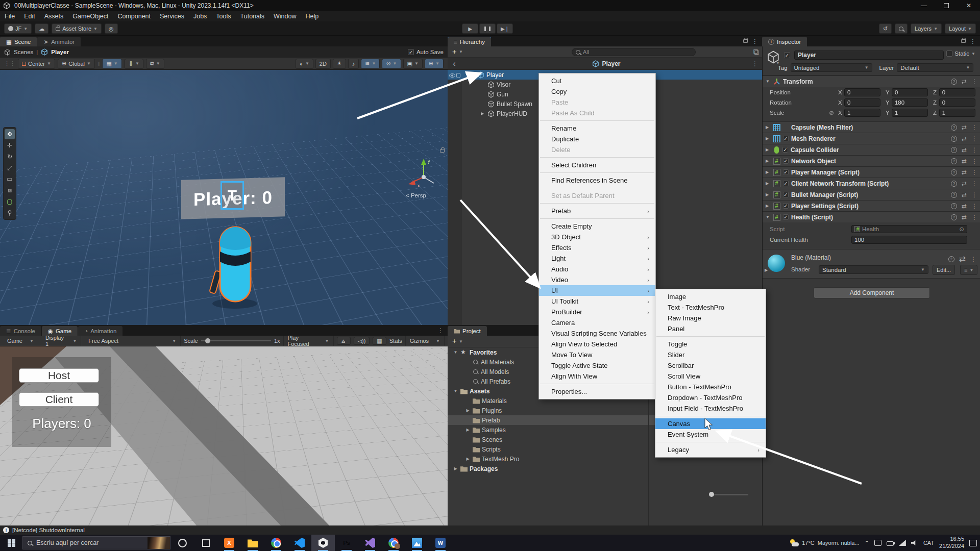  Describe the element at coordinates (597, 150) in the screenshot. I see `context-menu-item: Delete` at that location.